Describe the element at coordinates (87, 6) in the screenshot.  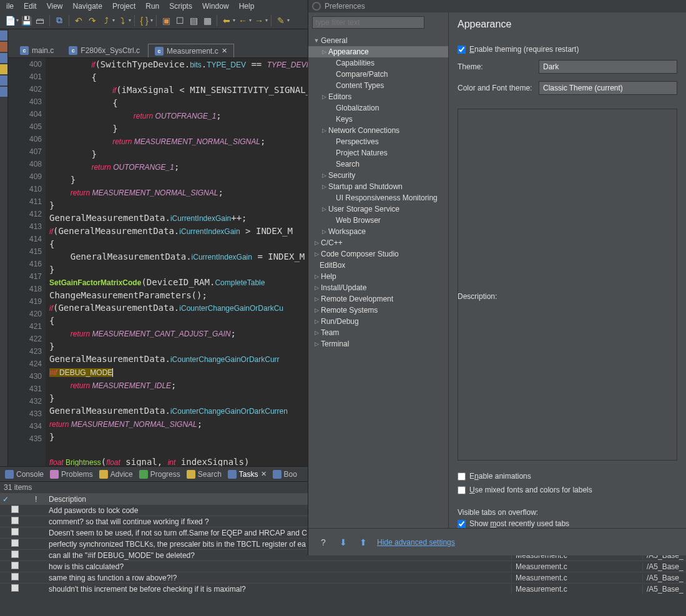
I see `menu-navigate: Navigate` at that location.